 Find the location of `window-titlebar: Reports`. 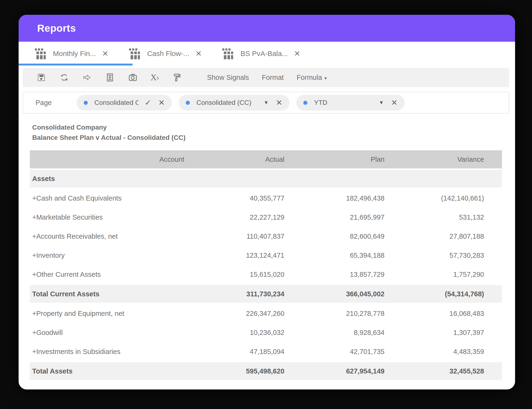

window-titlebar: Reports is located at coordinates (267, 28).